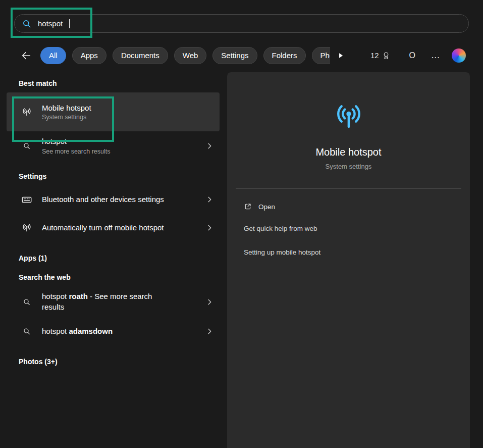 This screenshot has height=448, width=483. I want to click on tabs-overflow-button, so click(341, 56).